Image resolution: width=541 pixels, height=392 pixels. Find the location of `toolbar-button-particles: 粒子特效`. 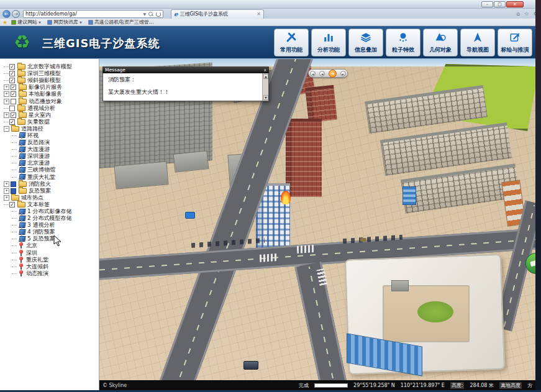

toolbar-button-particles: 粒子特效 is located at coordinates (403, 42).